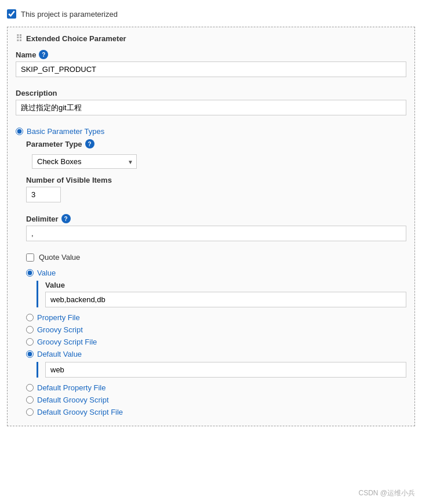  What do you see at coordinates (216, 192) in the screenshot?
I see `num-visible-section: Number of Visible Items` at bounding box center [216, 192].